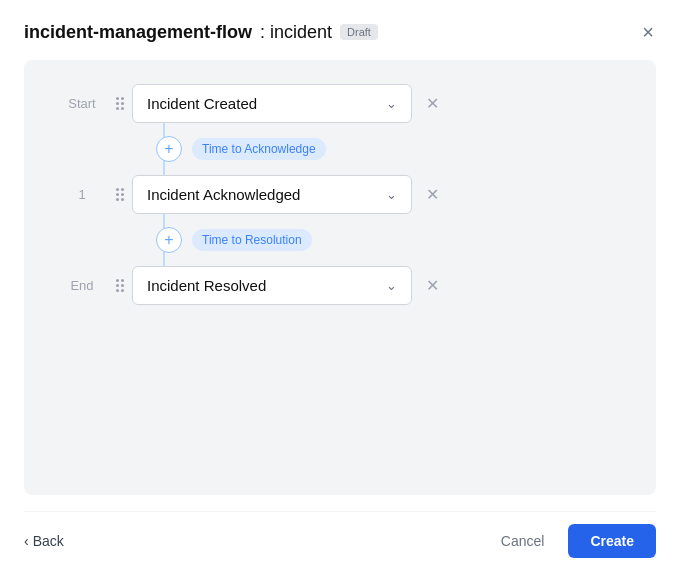 The width and height of the screenshot is (680, 574). I want to click on add-step-2-button: +, so click(169, 240).